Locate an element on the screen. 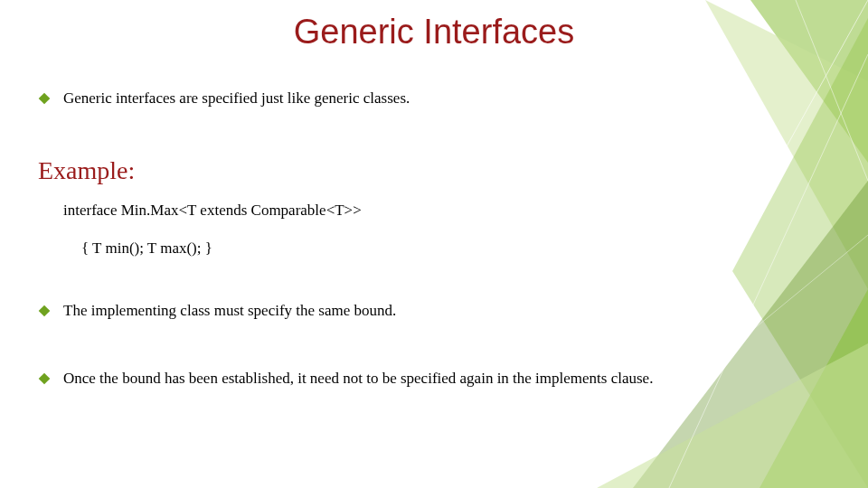 This screenshot has height=488, width=868. bullet-item: The implementing class must specify the … is located at coordinates (426, 311).